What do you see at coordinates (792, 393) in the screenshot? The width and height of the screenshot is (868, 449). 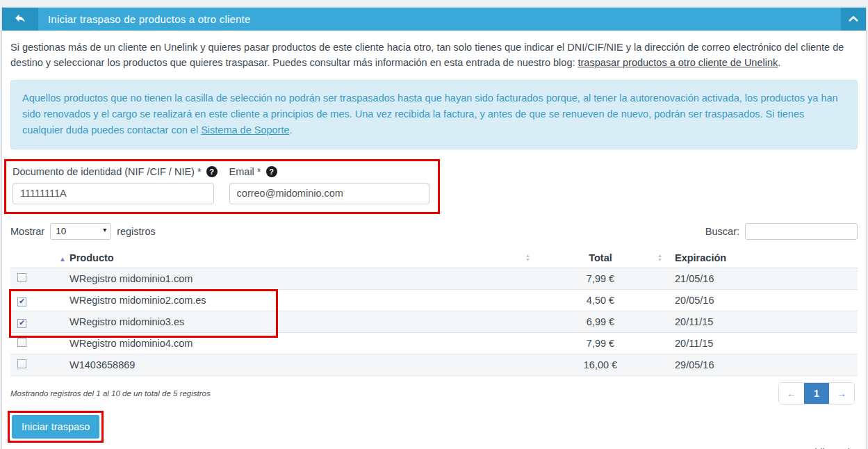 I see `pagination-prev-button: ←` at bounding box center [792, 393].